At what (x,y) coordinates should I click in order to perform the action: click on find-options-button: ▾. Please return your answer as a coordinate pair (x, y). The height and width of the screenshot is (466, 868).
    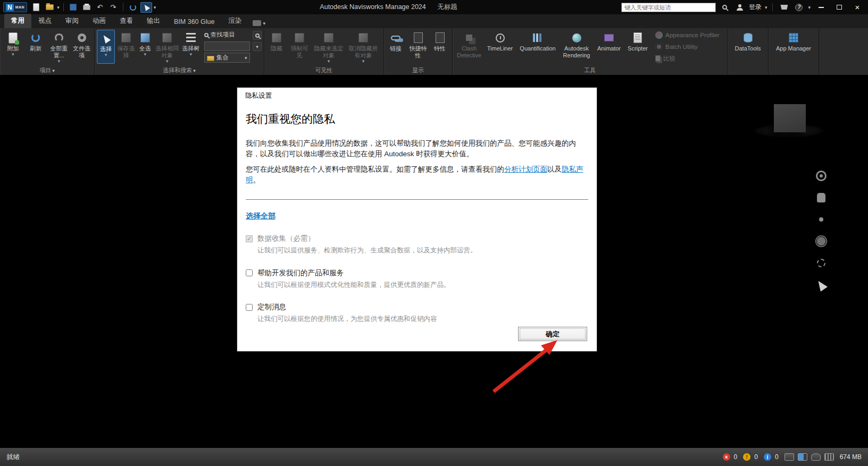
    Looking at the image, I should click on (257, 47).